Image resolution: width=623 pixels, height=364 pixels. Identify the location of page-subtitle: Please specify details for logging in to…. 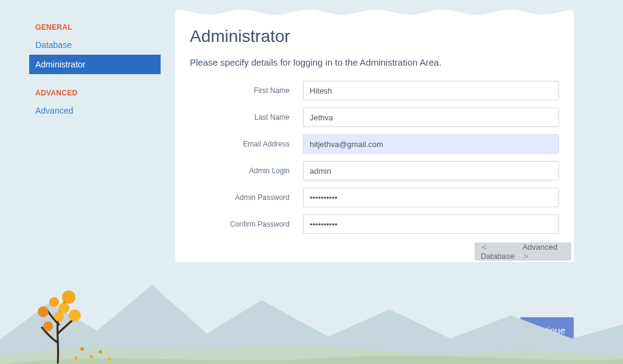
(375, 62).